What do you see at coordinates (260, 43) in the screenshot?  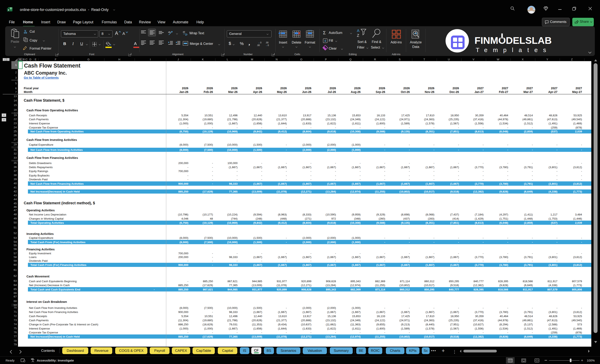 I see `svg-text: ←0` at bounding box center [260, 43].